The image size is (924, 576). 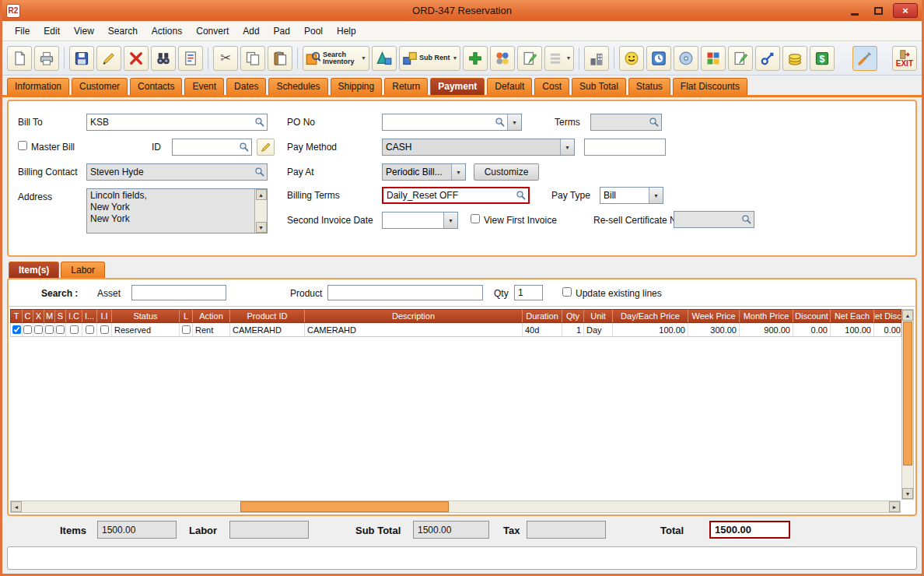 I want to click on col-header-c: C, so click(x=28, y=316).